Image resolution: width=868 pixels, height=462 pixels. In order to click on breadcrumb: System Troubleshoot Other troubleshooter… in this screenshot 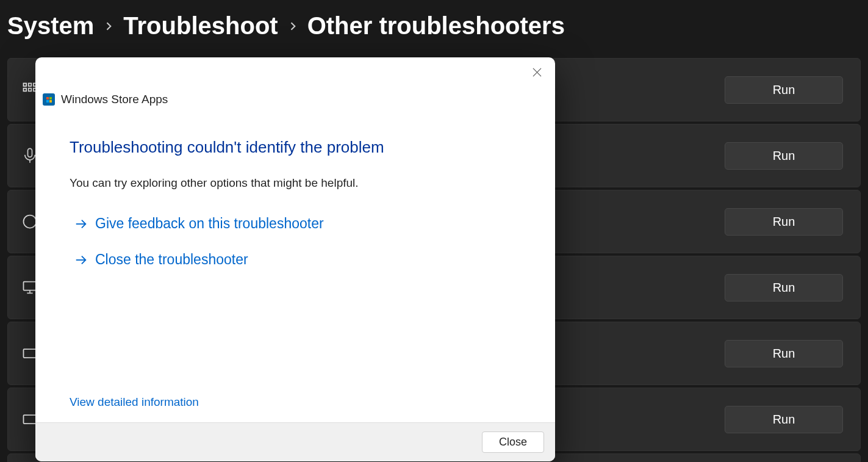, I will do `click(434, 29)`.